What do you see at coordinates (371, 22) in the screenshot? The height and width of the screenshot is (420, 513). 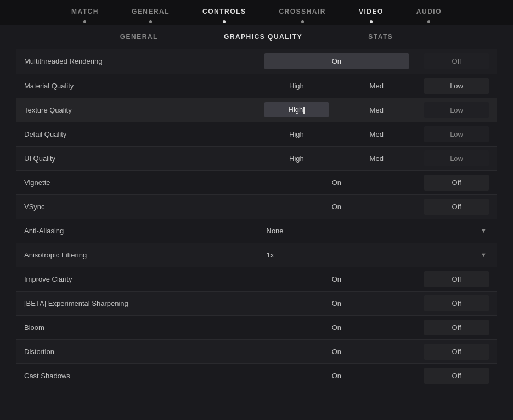 I see `nav-dot-video` at bounding box center [371, 22].